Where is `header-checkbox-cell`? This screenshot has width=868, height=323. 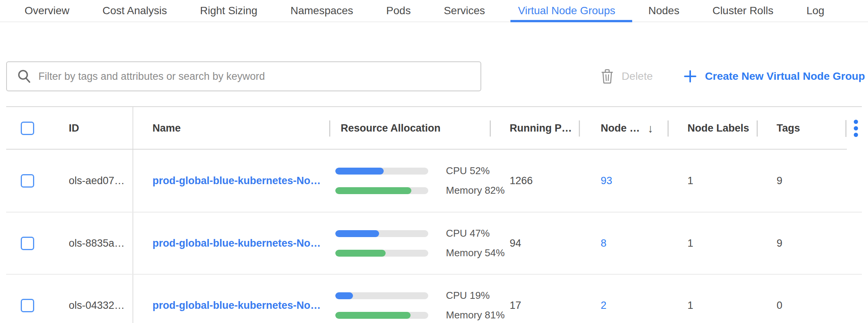
header-checkbox-cell is located at coordinates (30, 128).